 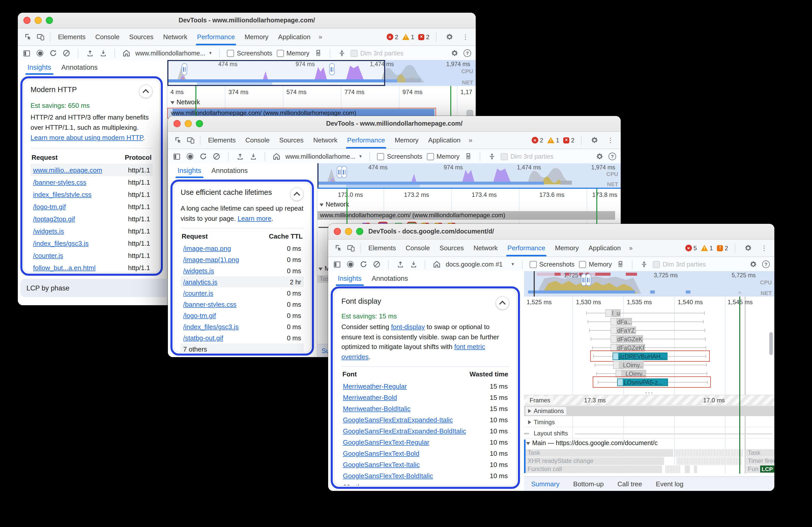 What do you see at coordinates (276, 73) in the screenshot?
I see `minimap-selection` at bounding box center [276, 73].